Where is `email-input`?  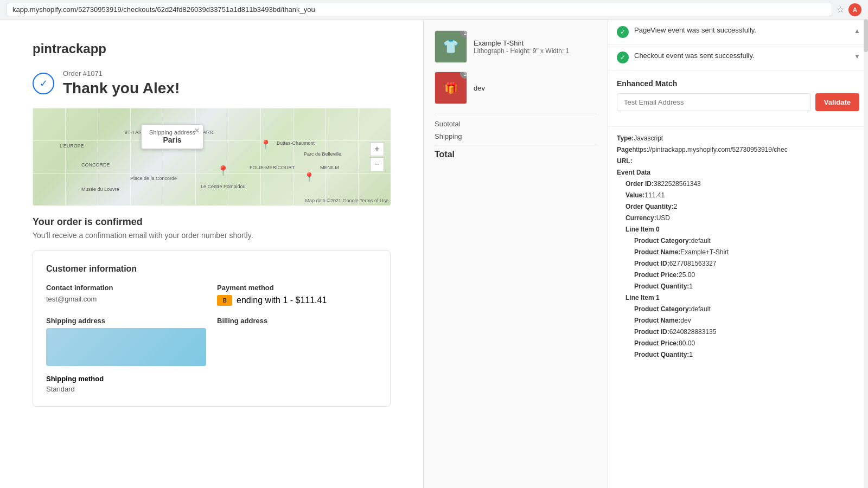
email-input is located at coordinates (714, 102).